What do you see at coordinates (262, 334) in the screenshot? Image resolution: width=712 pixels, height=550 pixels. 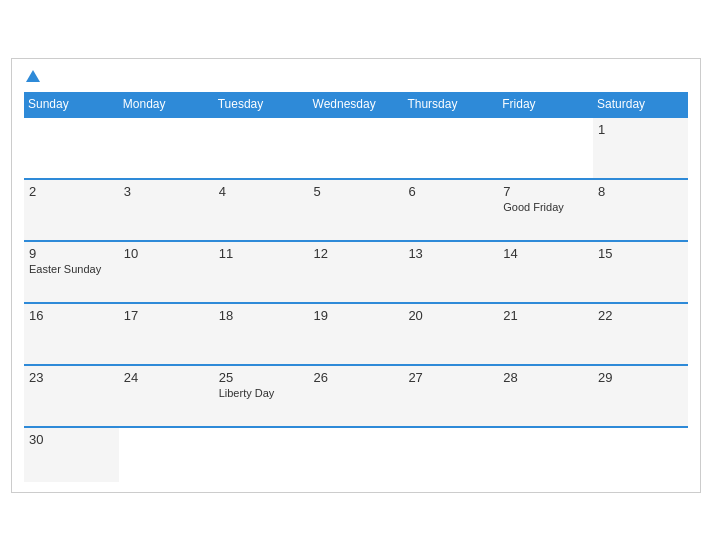 I see `calendar-cell: 18` at bounding box center [262, 334].